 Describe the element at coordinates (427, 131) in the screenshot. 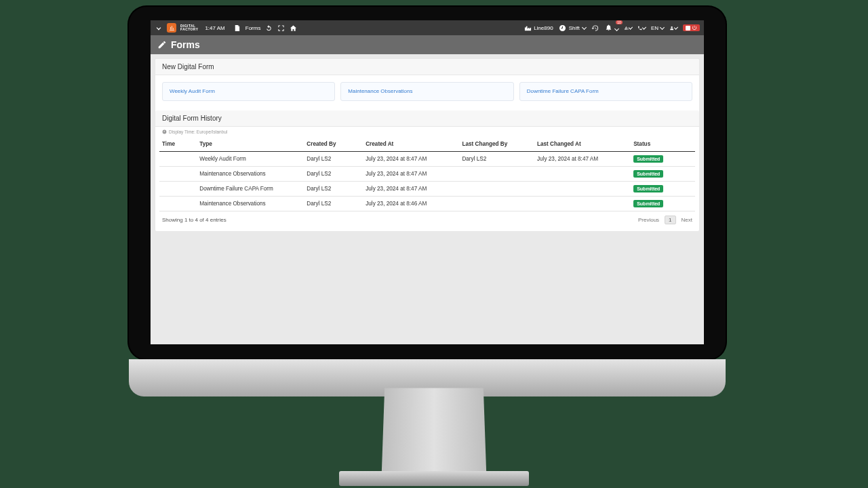

I see `timezone-note: Display Time: Europe/Istanbul` at that location.